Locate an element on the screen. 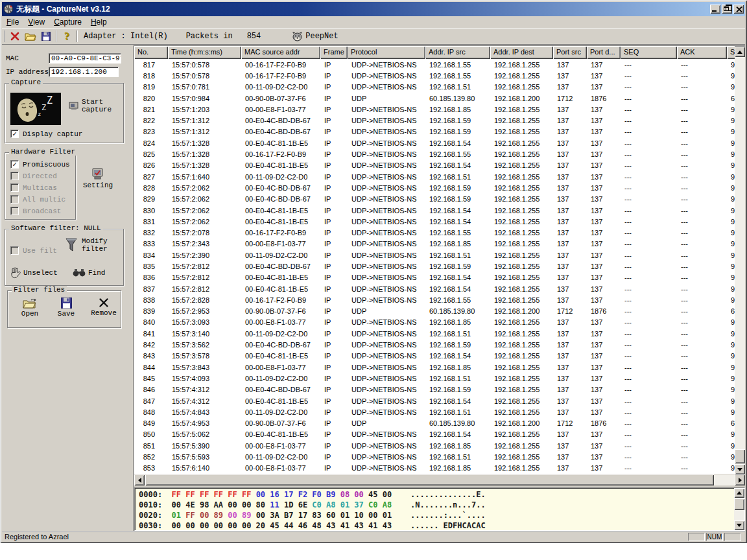  menu-view: View is located at coordinates (36, 22).